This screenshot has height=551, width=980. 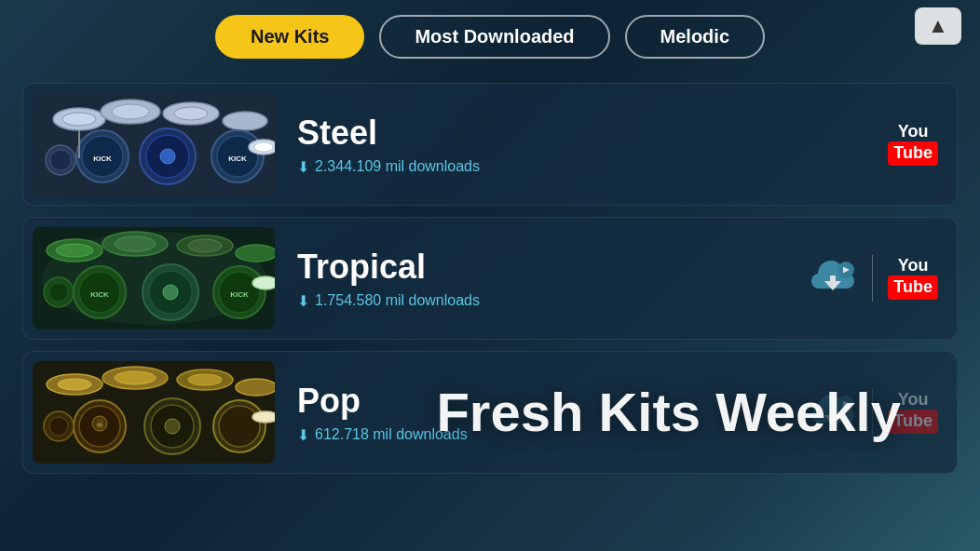 What do you see at coordinates (695, 37) in the screenshot?
I see `tab-melodic: Melodic` at bounding box center [695, 37].